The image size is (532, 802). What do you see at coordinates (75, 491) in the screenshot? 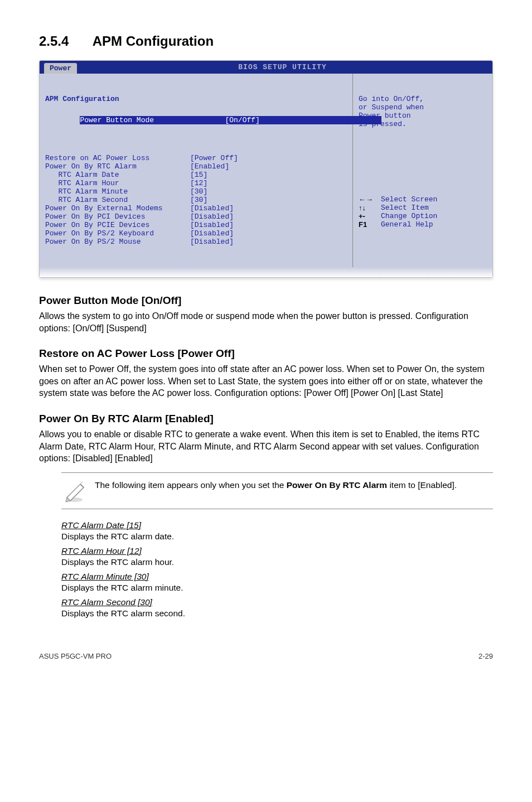
I see `note-pencil-icon` at bounding box center [75, 491].